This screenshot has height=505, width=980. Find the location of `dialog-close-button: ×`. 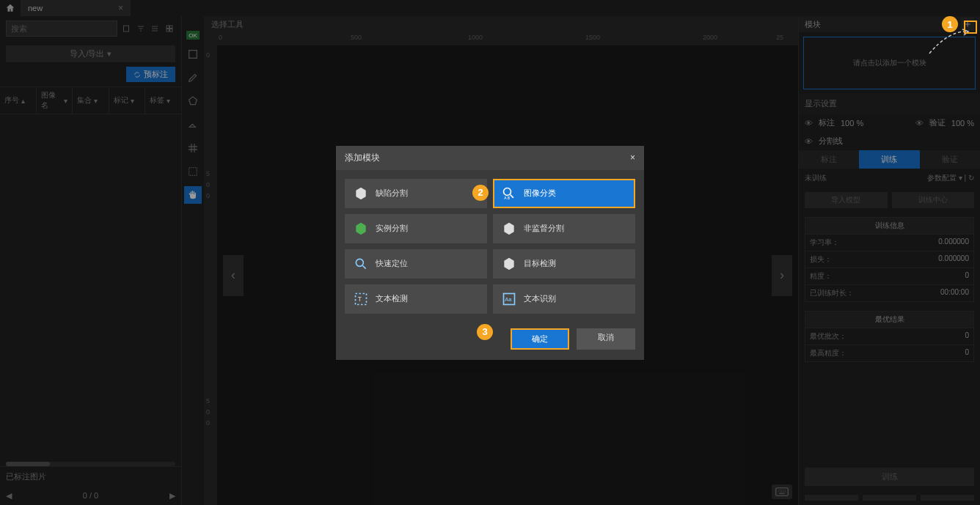

dialog-close-button: × is located at coordinates (632, 158).